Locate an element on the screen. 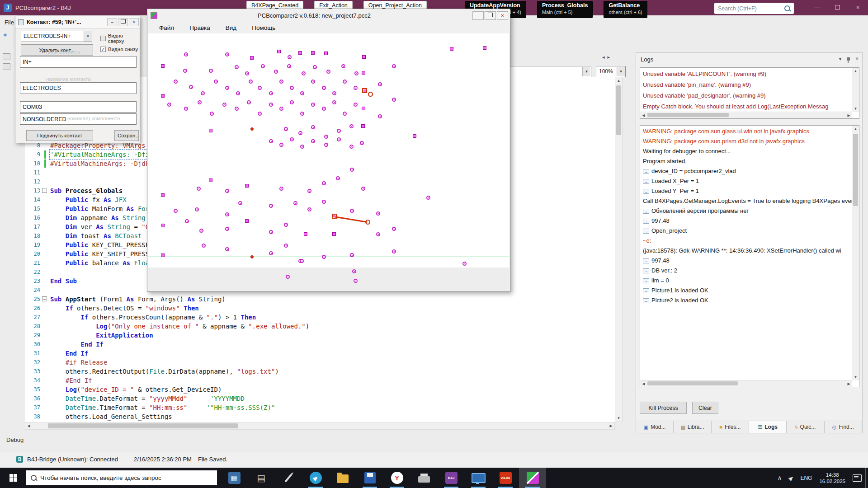 Image resolution: width=868 pixels, height=488 pixels. debug-tab: Debug is located at coordinates (15, 440).